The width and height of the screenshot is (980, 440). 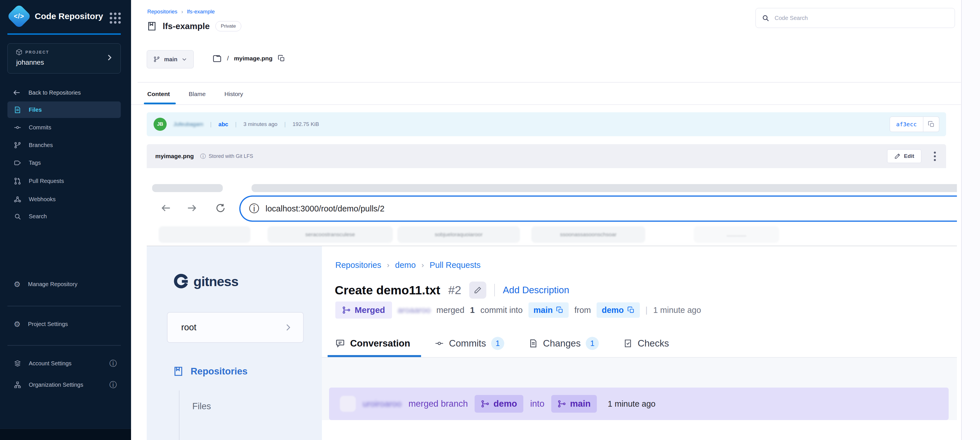 I want to click on gitness-nav-repositories: Repositories, so click(x=210, y=371).